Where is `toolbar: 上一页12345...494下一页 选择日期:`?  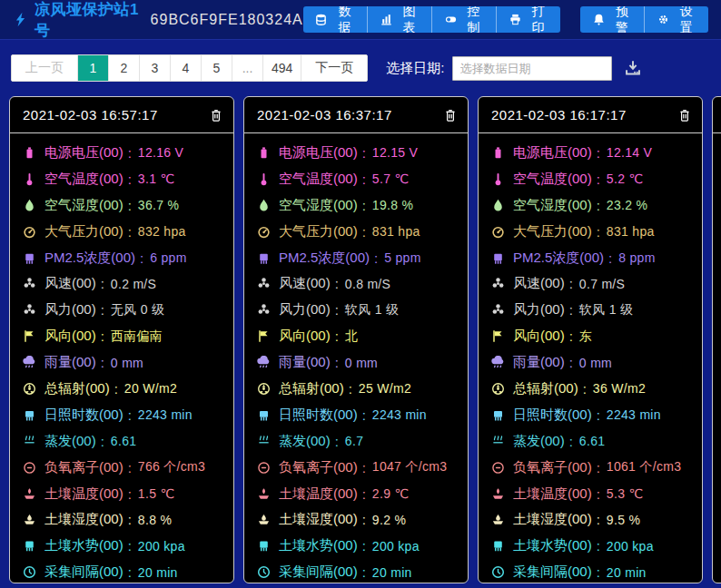
toolbar: 上一页12345...494下一页 选择日期: is located at coordinates (360, 68).